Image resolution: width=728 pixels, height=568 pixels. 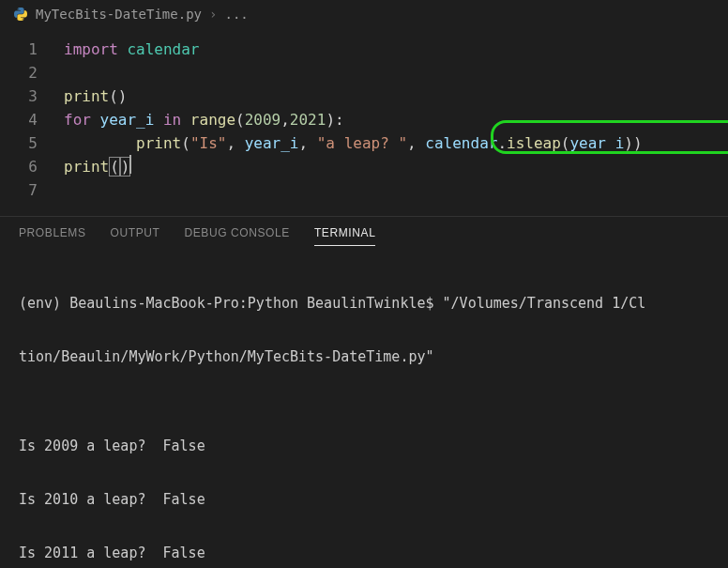 What do you see at coordinates (236, 14) in the screenshot?
I see `breadcrumb-ellipsis: ...` at bounding box center [236, 14].